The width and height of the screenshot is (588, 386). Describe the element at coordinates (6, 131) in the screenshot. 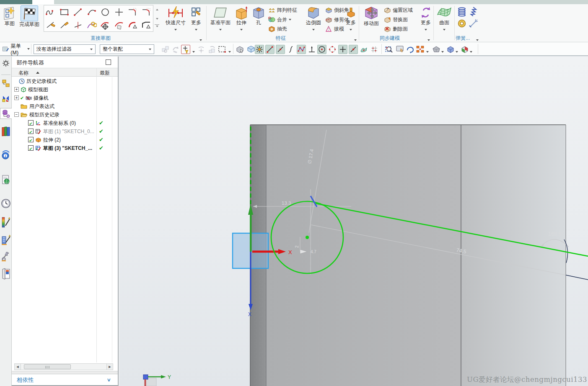

I see `reuse-library-icon` at that location.